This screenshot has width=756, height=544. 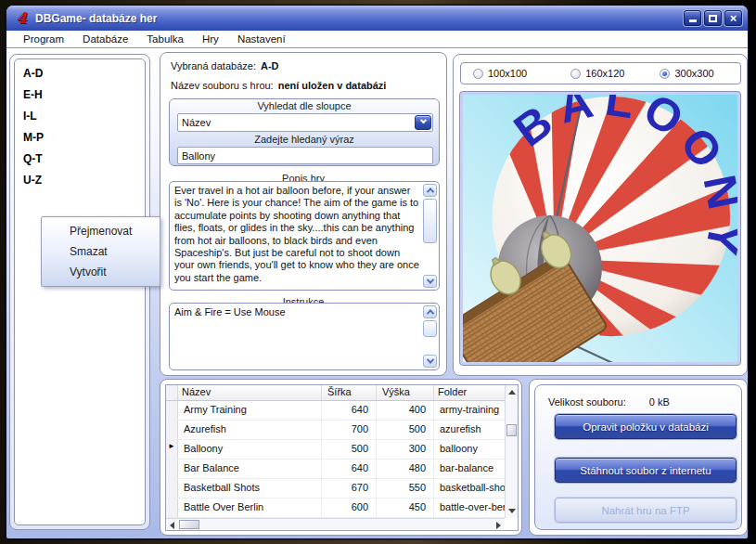 What do you see at coordinates (694, 73) in the screenshot?
I see `radio-label: 300x300` at bounding box center [694, 73].